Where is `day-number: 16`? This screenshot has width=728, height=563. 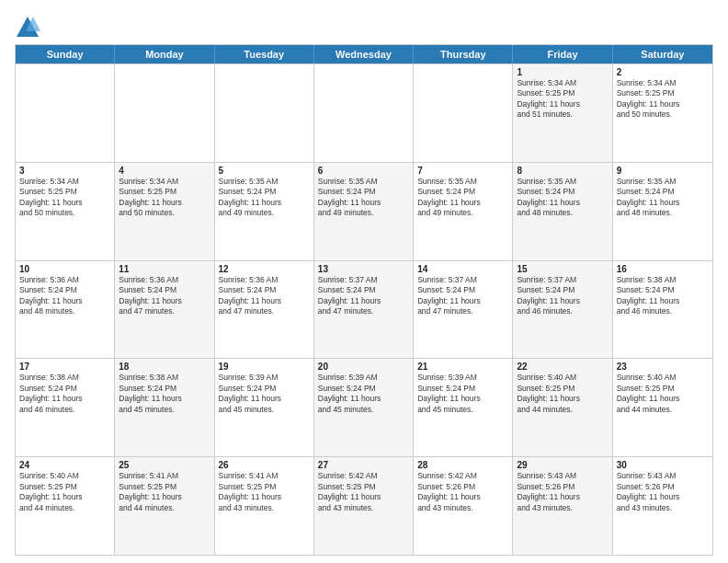 day-number: 16 is located at coordinates (663, 269).